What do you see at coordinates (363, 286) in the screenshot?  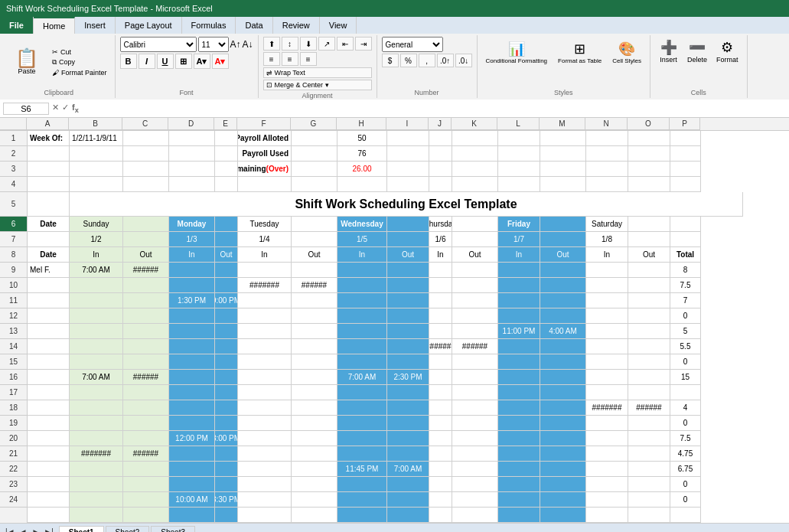 I see `cell-9H` at bounding box center [363, 286].